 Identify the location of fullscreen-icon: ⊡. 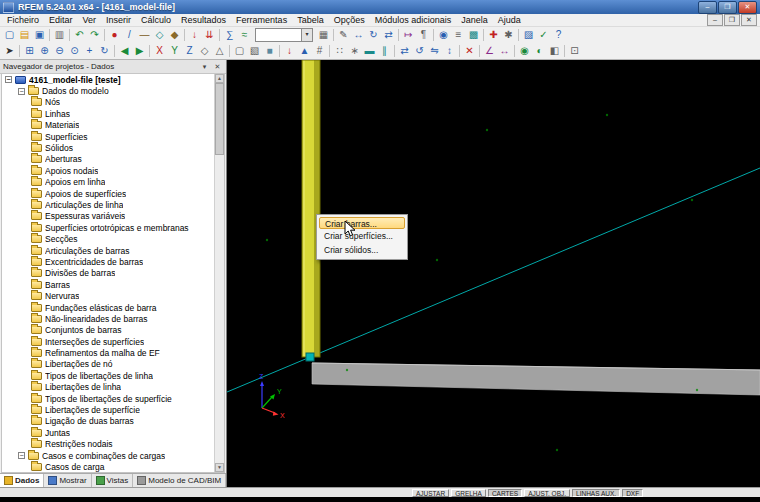
(574, 51).